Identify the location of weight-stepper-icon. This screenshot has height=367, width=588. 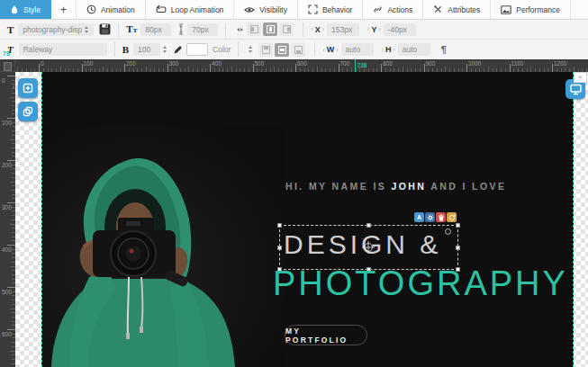
(165, 49).